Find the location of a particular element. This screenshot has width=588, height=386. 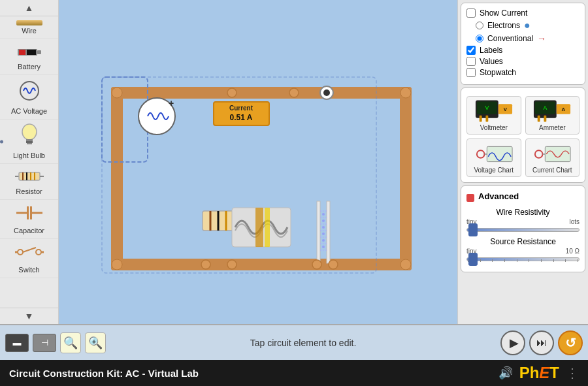

ammeter-icon: A A is located at coordinates (552, 111).